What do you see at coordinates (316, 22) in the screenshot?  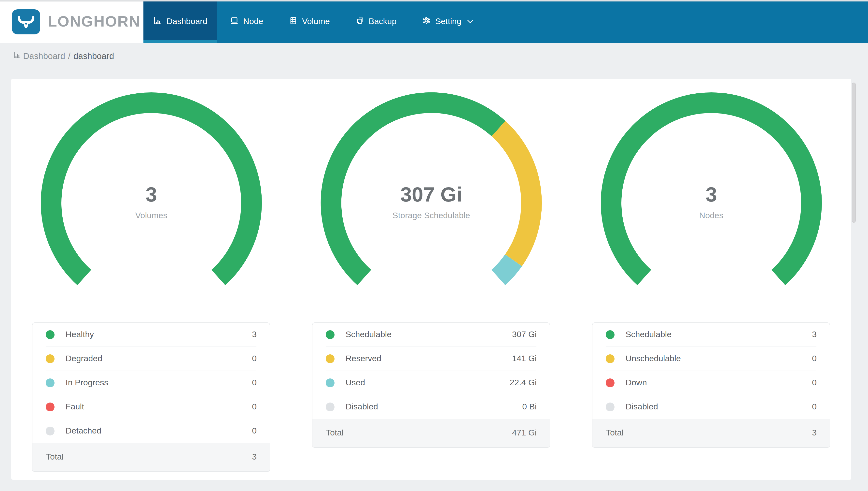 I see `nav-item-label: Volume` at bounding box center [316, 22].